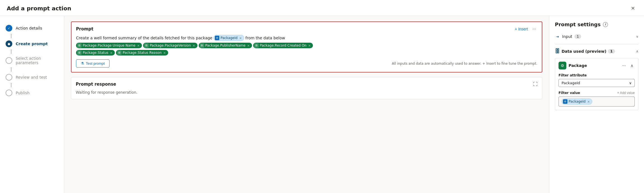  What do you see at coordinates (535, 84) in the screenshot?
I see `expand-button: ⛶` at bounding box center [535, 84].